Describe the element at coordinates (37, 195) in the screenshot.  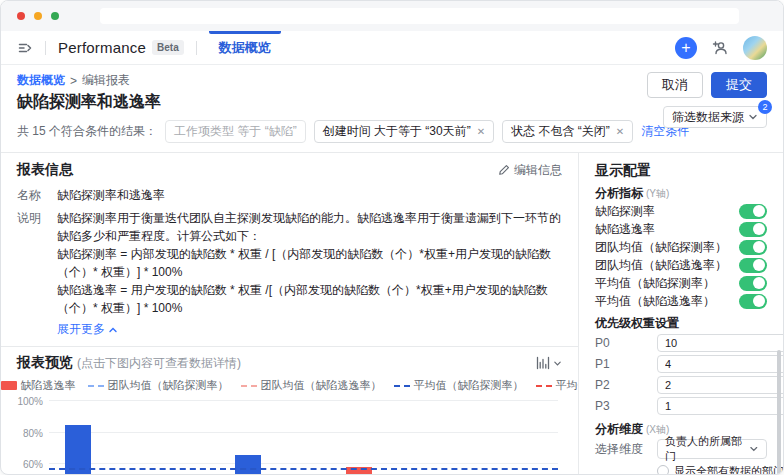
I see `name-label: 名称` at that location.